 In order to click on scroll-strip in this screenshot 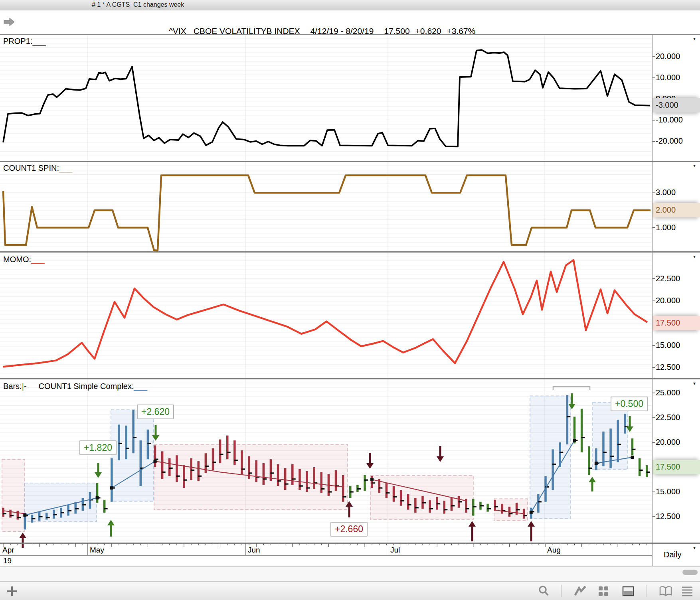, I will do `click(350, 574)`.